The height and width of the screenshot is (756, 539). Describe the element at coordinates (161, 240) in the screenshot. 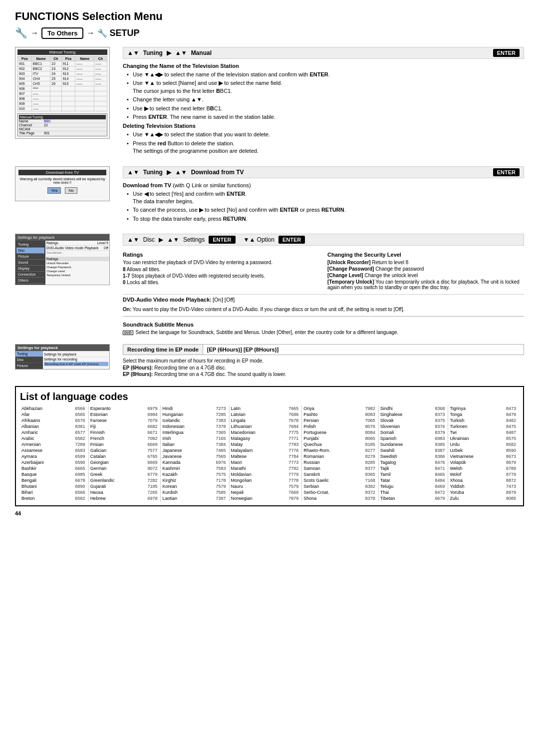

I see `arrow-disc: ▶` at that location.